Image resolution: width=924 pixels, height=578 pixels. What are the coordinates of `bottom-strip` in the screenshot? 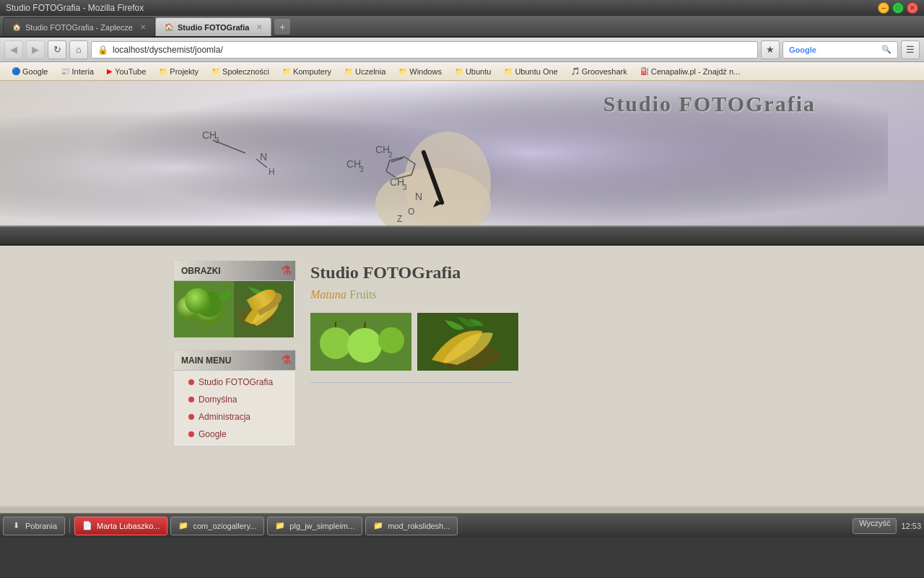 It's located at (462, 510).